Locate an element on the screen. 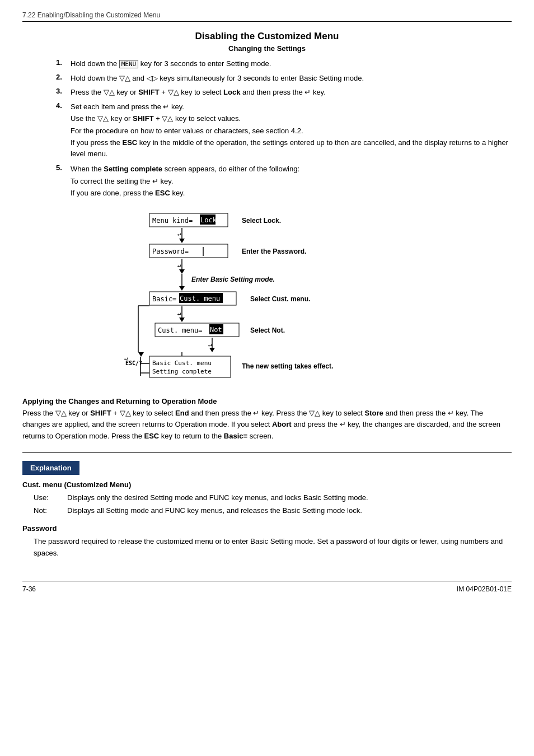 The width and height of the screenshot is (534, 756). svg-text: Cust. menu is located at coordinates (200, 298).